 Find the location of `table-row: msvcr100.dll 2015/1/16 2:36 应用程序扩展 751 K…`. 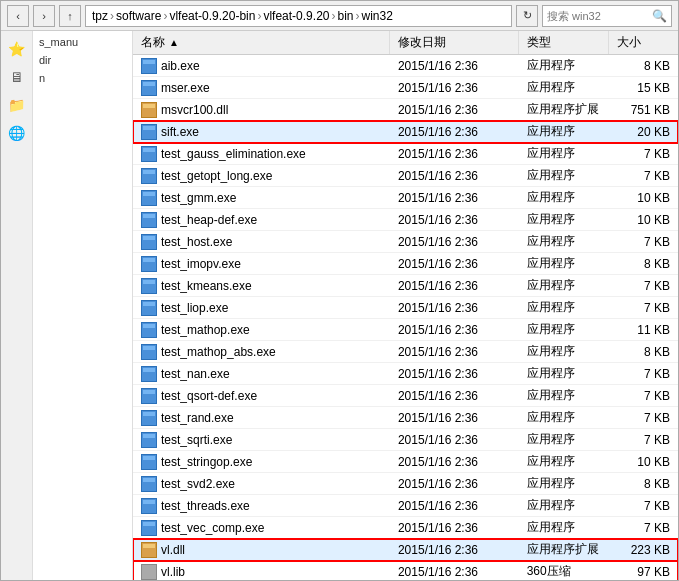

table-row: msvcr100.dll 2015/1/16 2:36 应用程序扩展 751 K… is located at coordinates (406, 110).